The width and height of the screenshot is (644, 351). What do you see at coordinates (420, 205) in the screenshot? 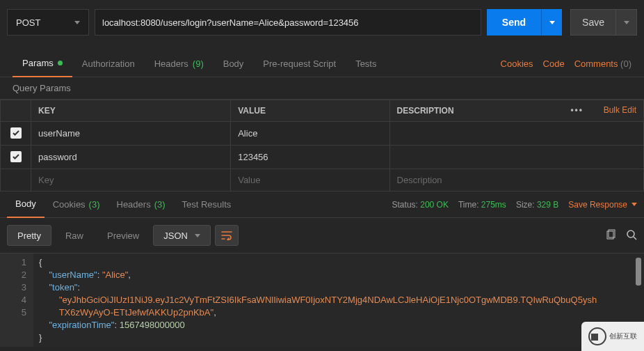
I see `status-label: Status: 200 OK` at bounding box center [420, 205].